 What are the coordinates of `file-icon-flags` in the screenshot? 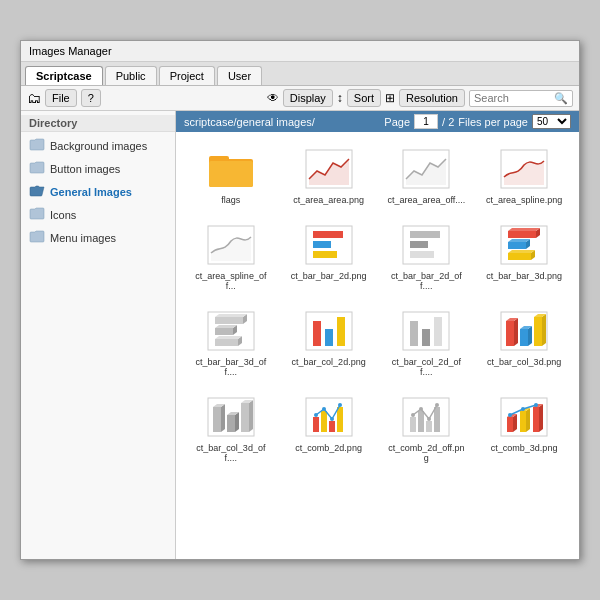 It's located at (231, 169).